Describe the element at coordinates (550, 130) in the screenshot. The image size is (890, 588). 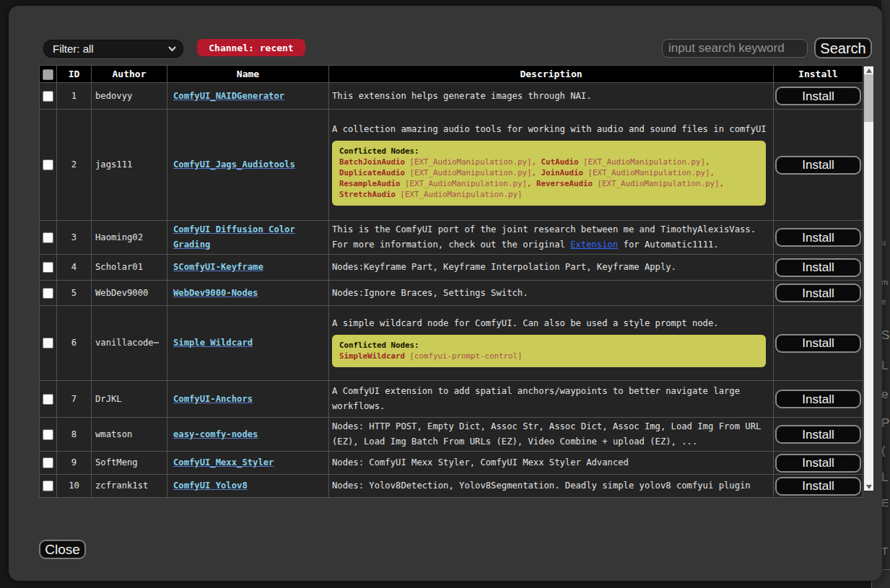
I see `row-description: A collection amazing audio tools for wor…` at that location.